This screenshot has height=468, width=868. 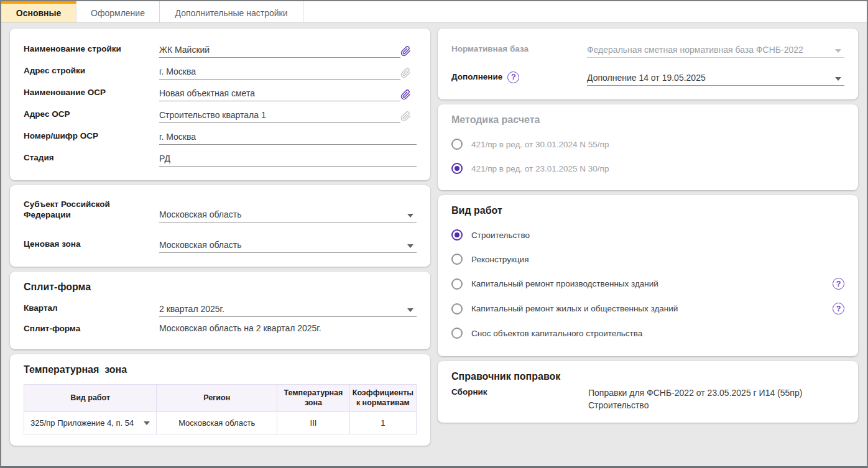 I want to click on work-option-label: Строительство, so click(x=501, y=235).